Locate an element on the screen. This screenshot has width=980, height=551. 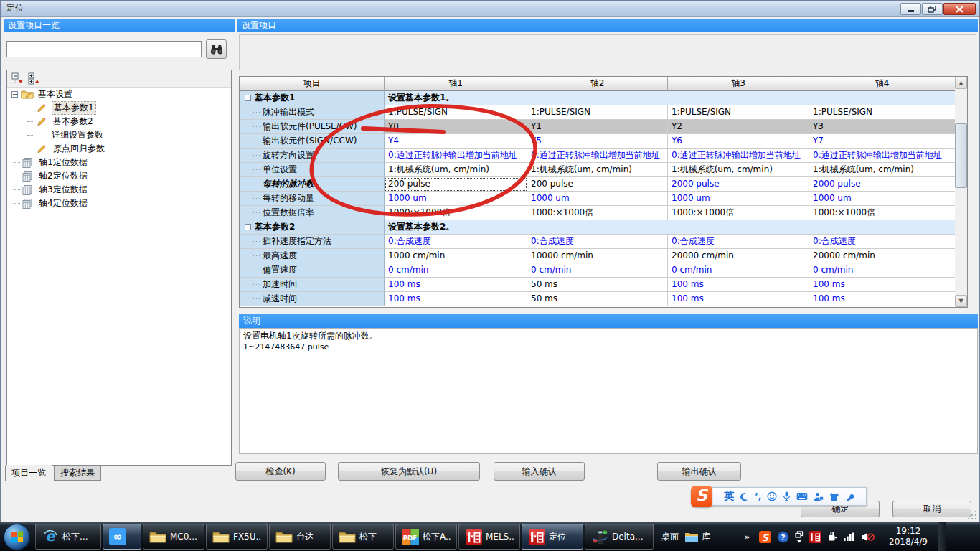
search-input is located at coordinates (104, 49).